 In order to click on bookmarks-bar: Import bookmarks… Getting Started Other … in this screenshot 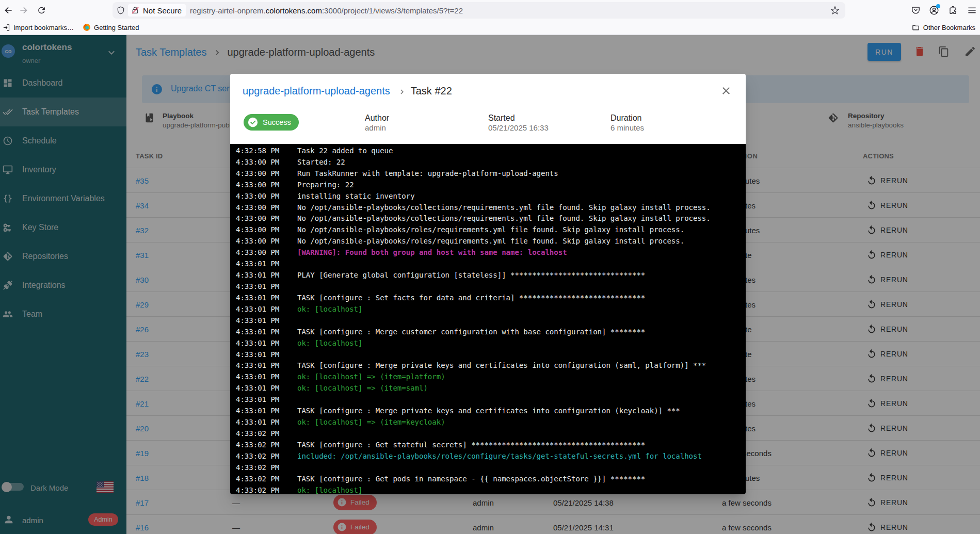, I will do `click(490, 27)`.